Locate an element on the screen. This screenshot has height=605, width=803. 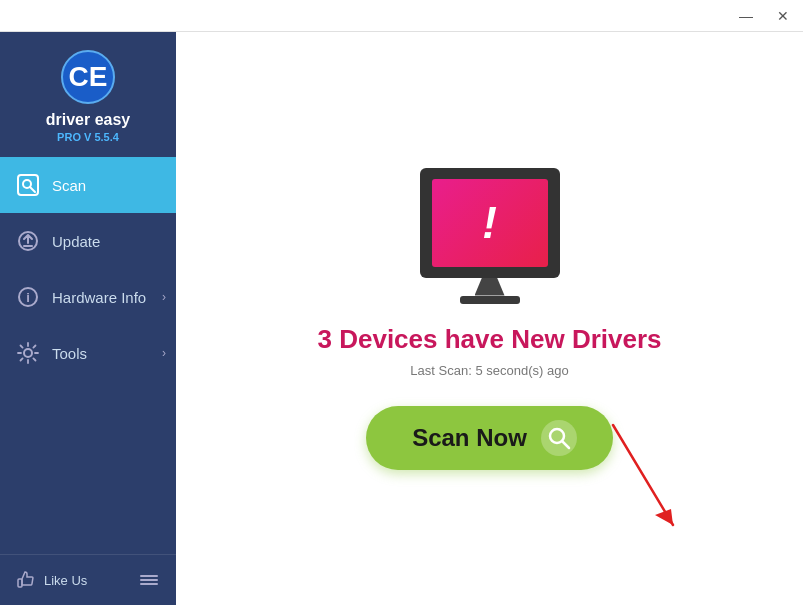
sidebar-item-tools: Tools › is located at coordinates (88, 353).